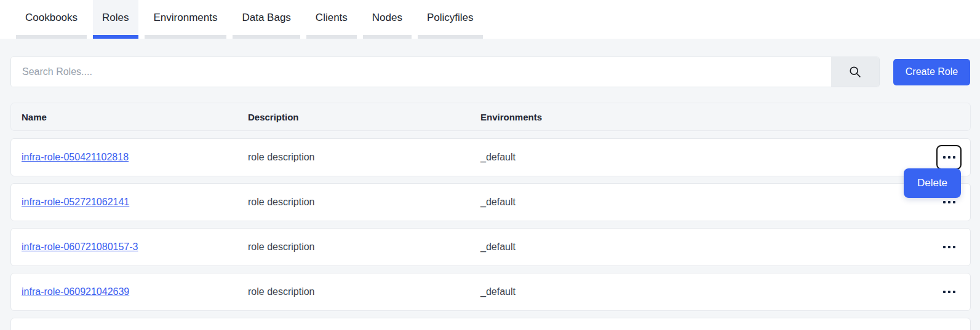 This screenshot has width=980, height=330. I want to click on tab-label: Data Bags, so click(266, 18).